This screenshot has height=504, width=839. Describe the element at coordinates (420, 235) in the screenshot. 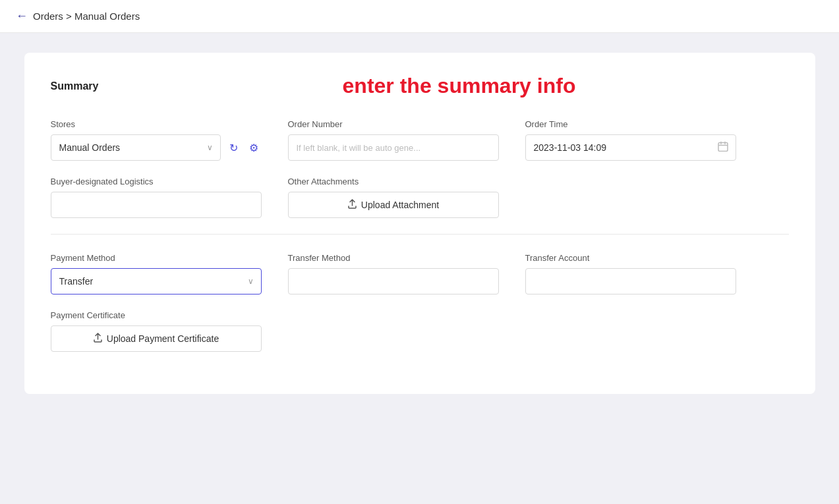

I see `section-divider` at that location.